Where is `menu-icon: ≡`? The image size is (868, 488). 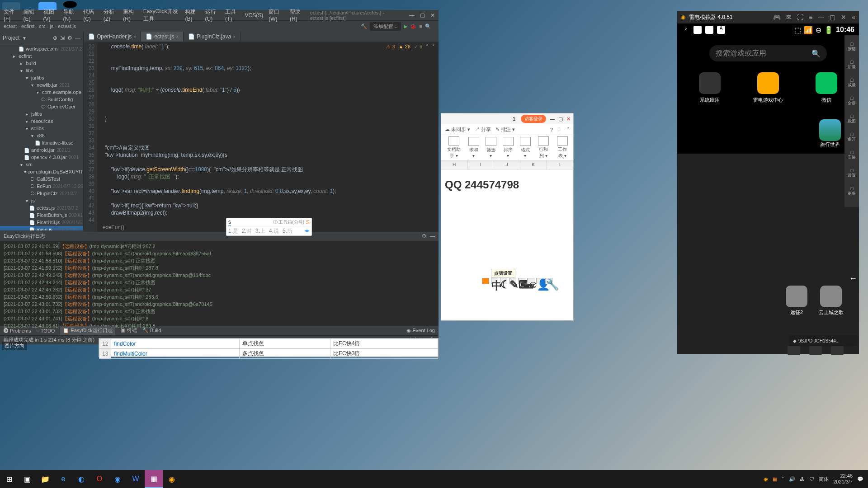
menu-icon: ≡ is located at coordinates (811, 17).